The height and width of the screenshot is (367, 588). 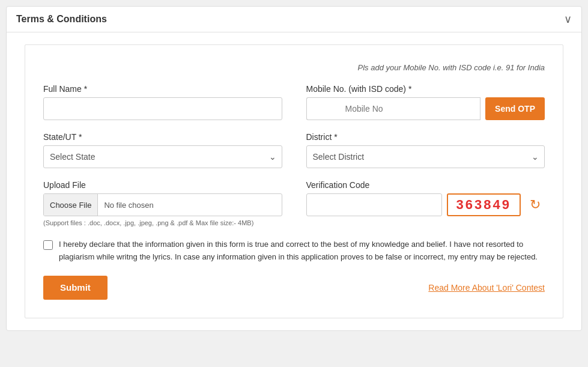 What do you see at coordinates (163, 185) in the screenshot?
I see `upload-label: Upload File` at bounding box center [163, 185].